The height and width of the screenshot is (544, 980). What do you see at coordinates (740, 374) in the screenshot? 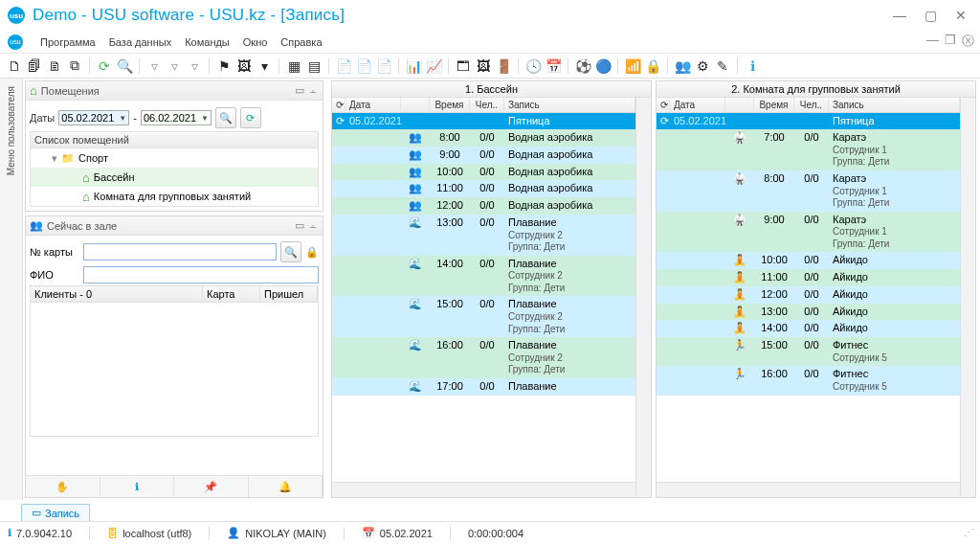
I see `activity-icon: 🏃` at bounding box center [740, 374].